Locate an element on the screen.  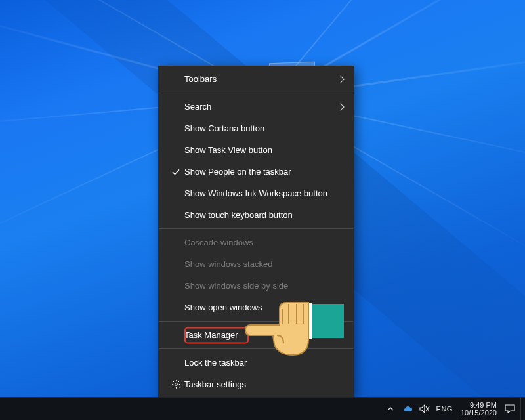
menu-item-show-task-view-button: Show Task View button is located at coordinates (256, 150).